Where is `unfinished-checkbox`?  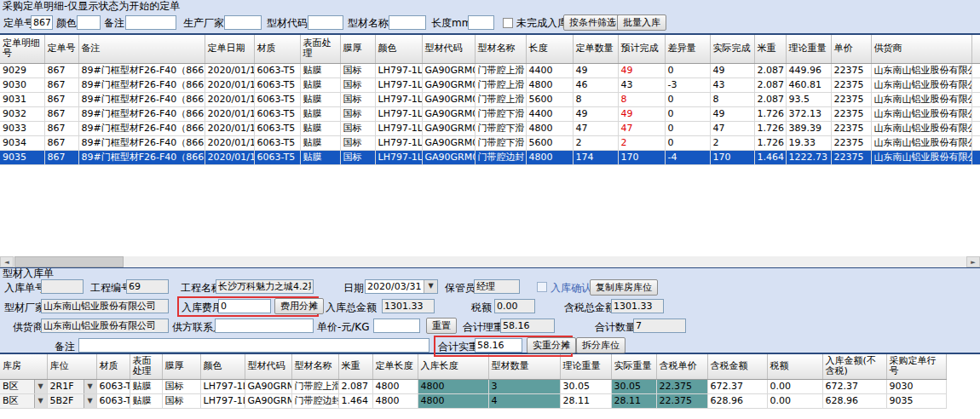
unfinished-checkbox is located at coordinates (508, 23).